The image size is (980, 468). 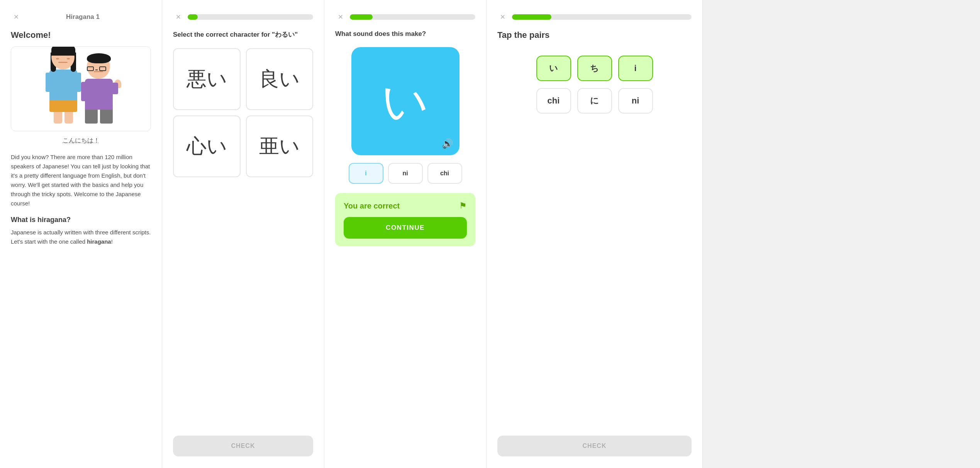 What do you see at coordinates (405, 34) in the screenshot?
I see `panel3-question: What sound does this make?` at bounding box center [405, 34].